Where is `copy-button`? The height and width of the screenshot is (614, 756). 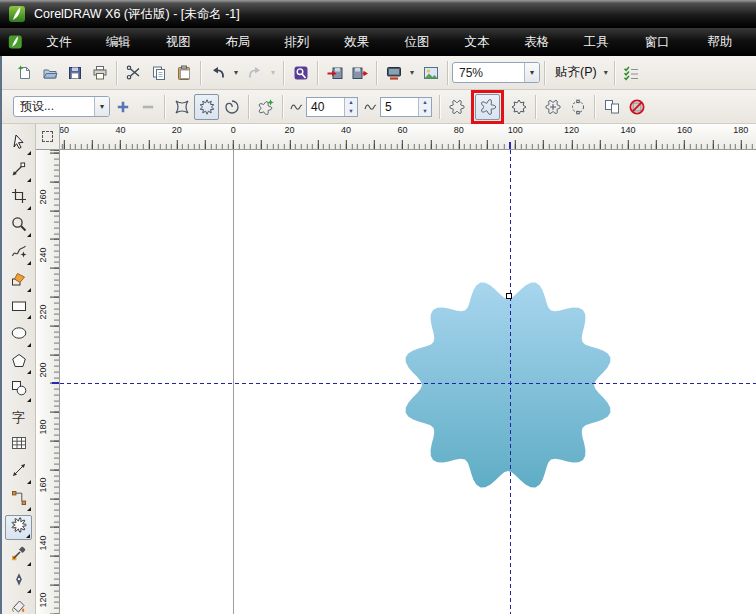 copy-button is located at coordinates (158, 73).